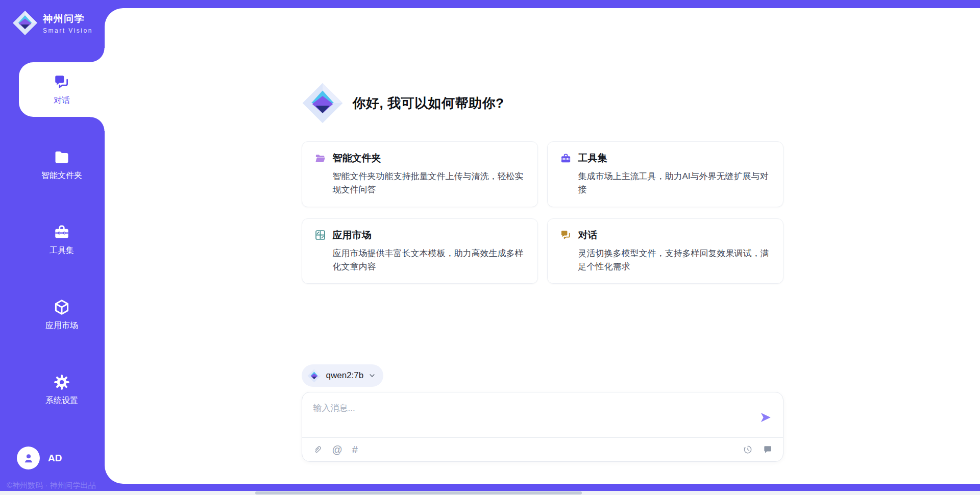 The image size is (980, 495). What do you see at coordinates (29, 458) in the screenshot?
I see `avatar` at bounding box center [29, 458].